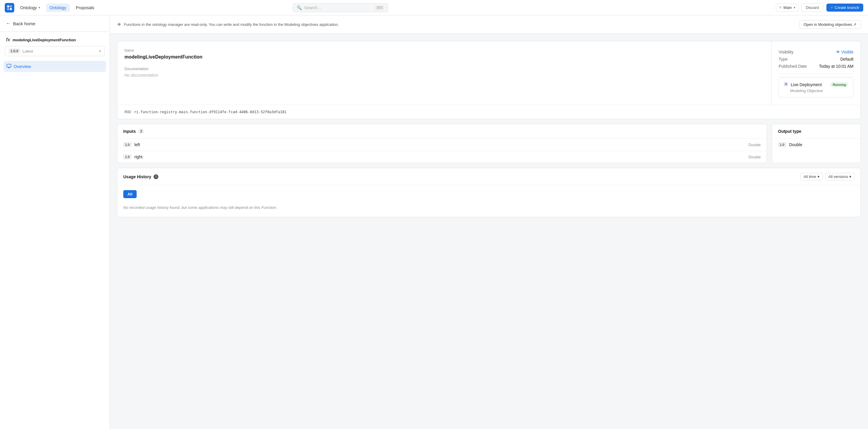  Describe the element at coordinates (786, 84) in the screenshot. I see `deployment-icon` at that location.